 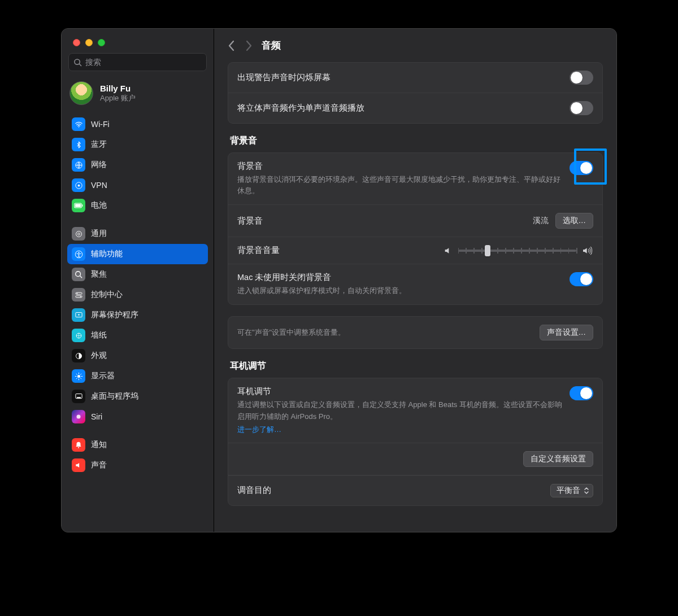 What do you see at coordinates (415, 108) in the screenshot?
I see `row-mono-audio: 将立体声音频作为单声道音频播放` at bounding box center [415, 108].